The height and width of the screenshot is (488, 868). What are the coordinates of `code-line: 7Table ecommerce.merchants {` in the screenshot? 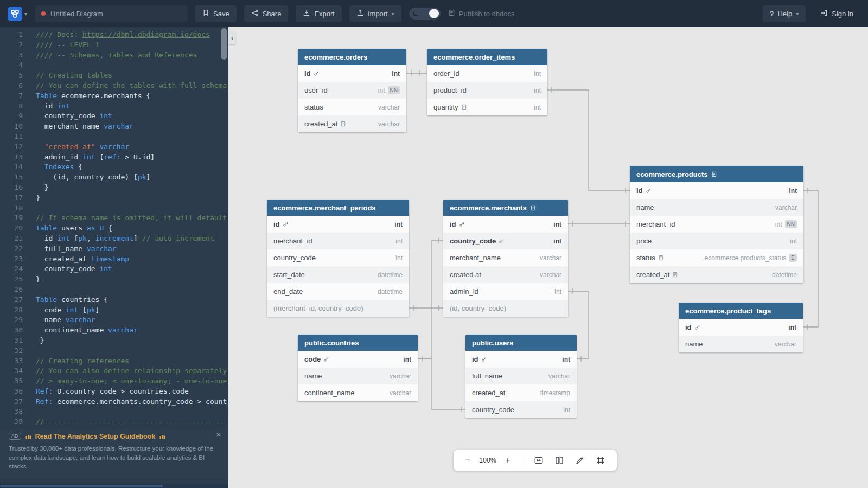 It's located at (114, 97).